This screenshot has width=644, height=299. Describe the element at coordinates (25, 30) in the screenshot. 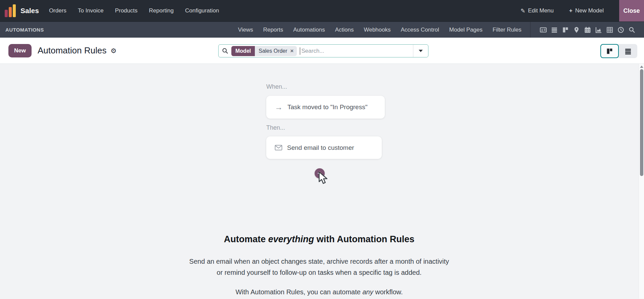

I see `breadcrumb-section-label: AUTOMATIONS` at that location.